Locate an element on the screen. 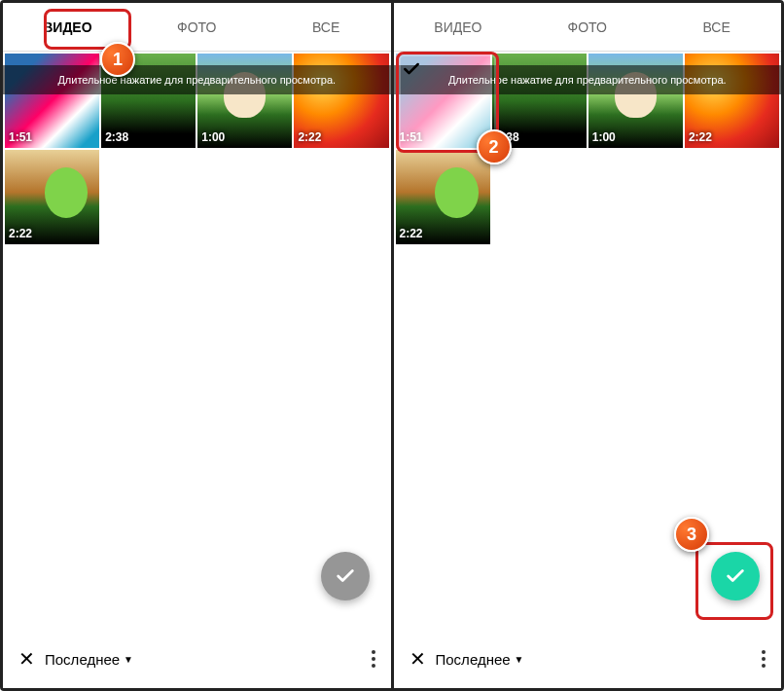  confirm-fab is located at coordinates (345, 576).